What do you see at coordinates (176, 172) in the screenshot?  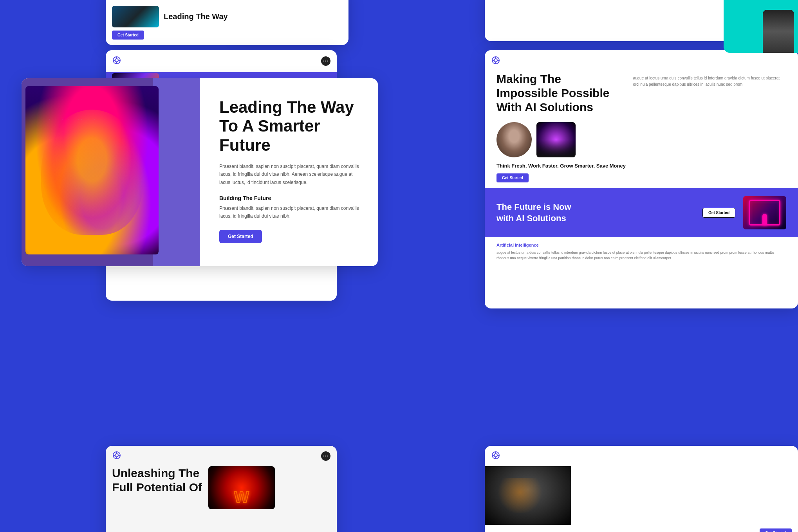 I see `purple-bar` at bounding box center [176, 172].